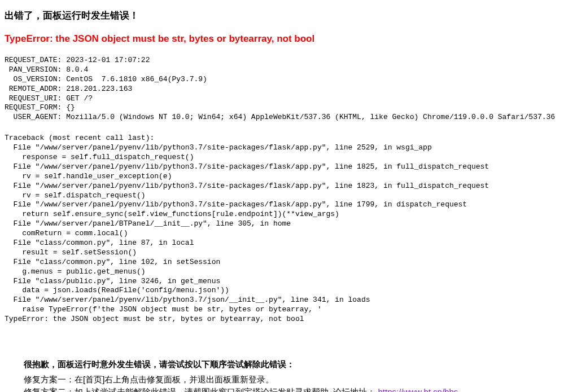  What do you see at coordinates (298, 375) in the screenshot?
I see `footer-section: 很抱歉，面板运行时意外发生错误，请尝试按以下顺序尝试解除此错误： 修复方案一：在…` at bounding box center [298, 375].